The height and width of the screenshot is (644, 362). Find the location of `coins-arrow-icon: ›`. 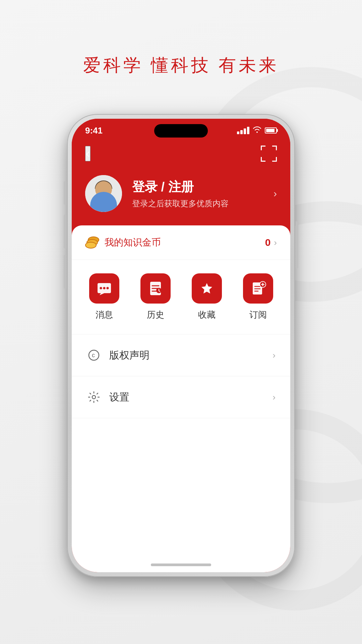

coins-arrow-icon: › is located at coordinates (276, 243).